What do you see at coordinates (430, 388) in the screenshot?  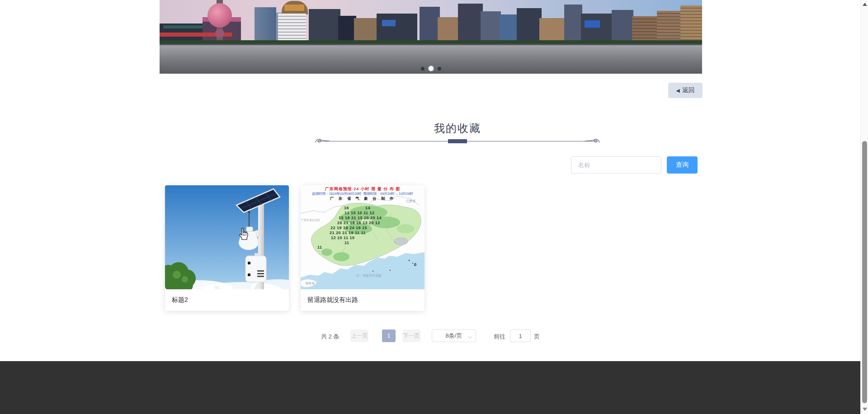 I see `page-footer` at bounding box center [430, 388].